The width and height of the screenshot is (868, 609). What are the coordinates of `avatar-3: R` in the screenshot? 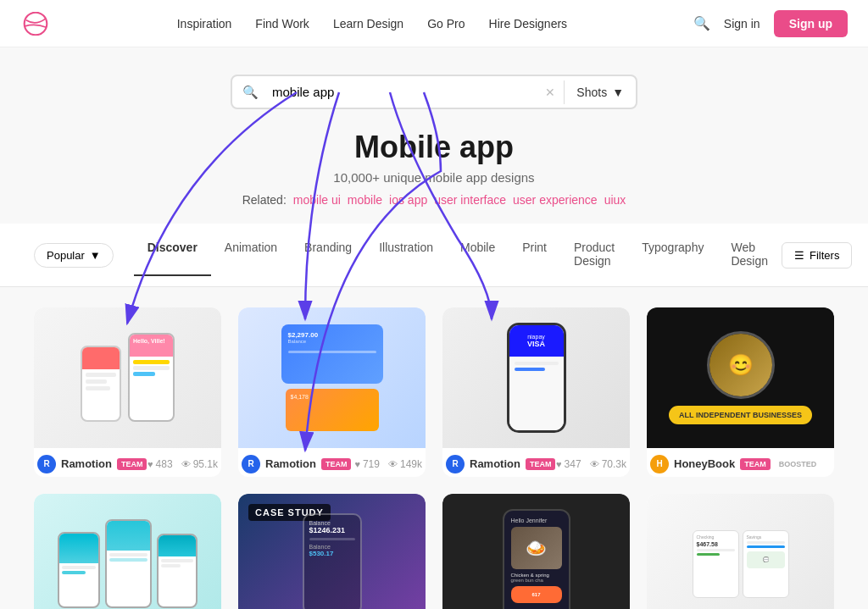 It's located at (455, 464).